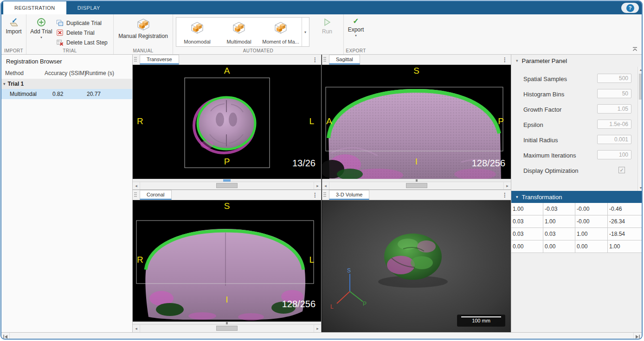  What do you see at coordinates (227, 261) in the screenshot?
I see `coronal-image: S R L I 128/256` at bounding box center [227, 261].